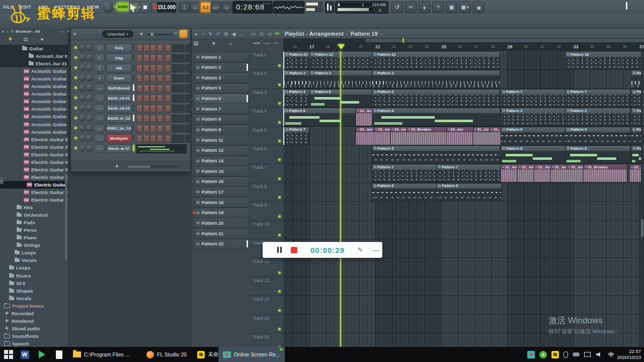  Describe the element at coordinates (34, 222) in the screenshot. I see `browser-item: Pads` at that location.